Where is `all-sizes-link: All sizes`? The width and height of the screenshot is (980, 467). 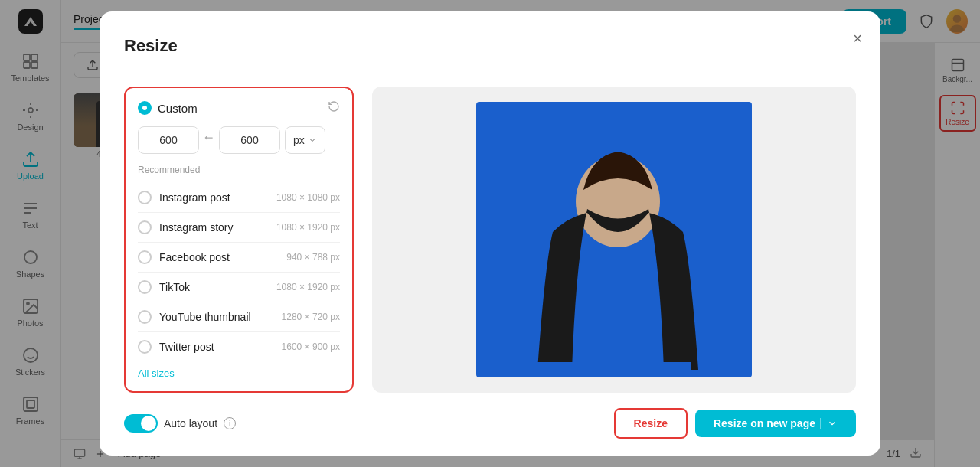 all-sizes-link: All sizes is located at coordinates (239, 374).